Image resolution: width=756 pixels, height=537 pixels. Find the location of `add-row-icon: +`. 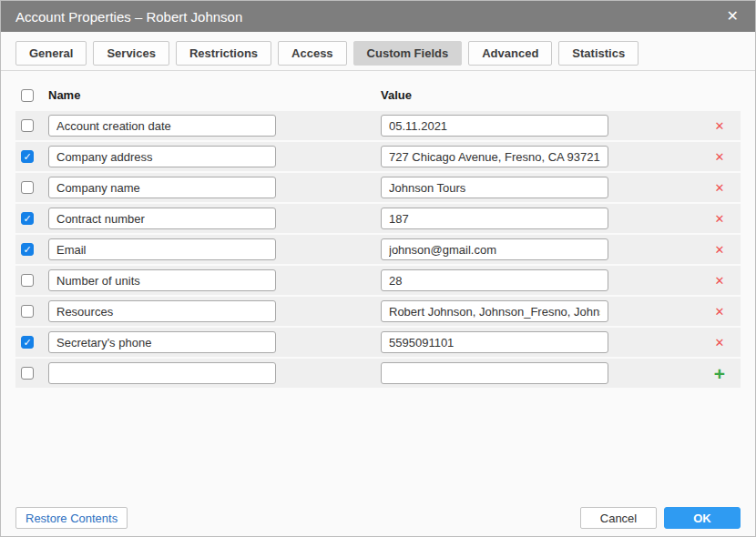

add-row-icon: + is located at coordinates (720, 373).